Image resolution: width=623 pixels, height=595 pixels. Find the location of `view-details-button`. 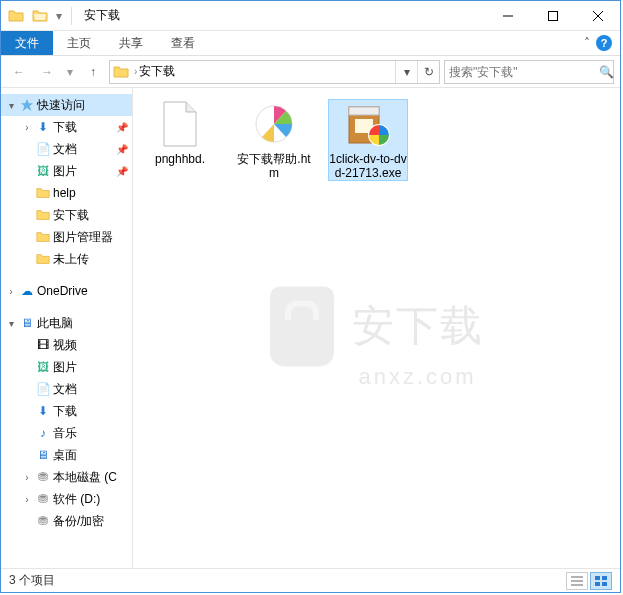

view-details-button is located at coordinates (577, 581).